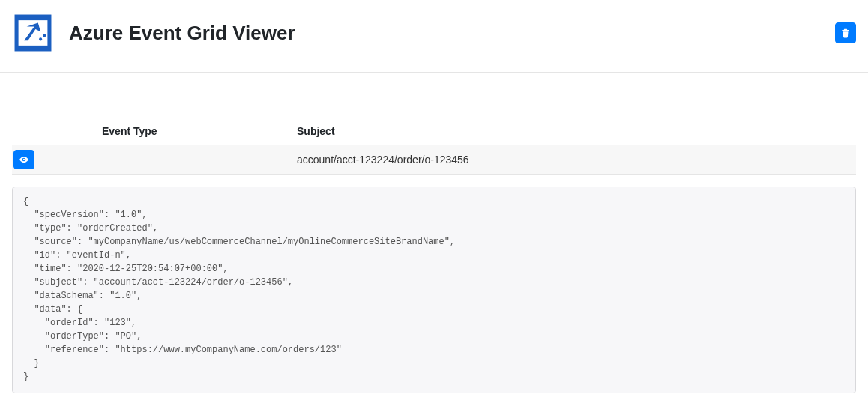 This screenshot has height=406, width=868. Describe the element at coordinates (33, 33) in the screenshot. I see `app-logo` at that location.